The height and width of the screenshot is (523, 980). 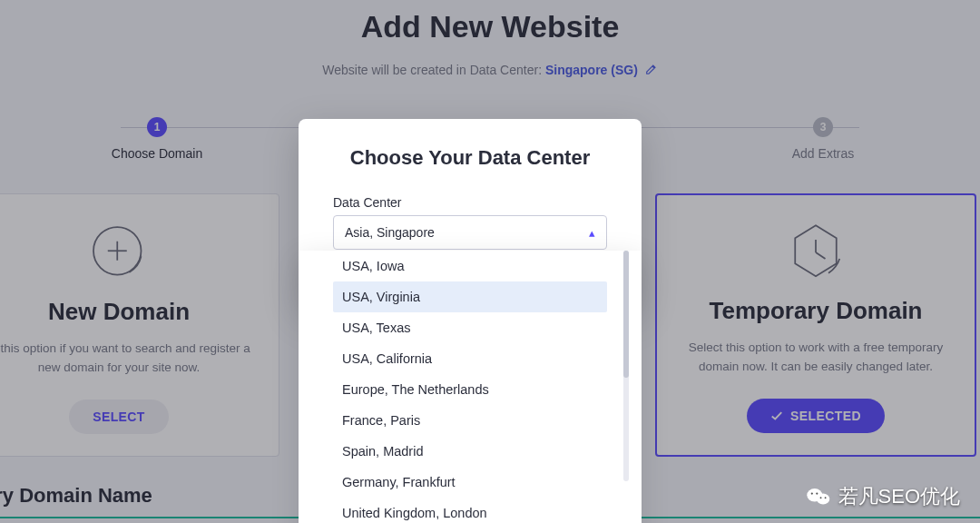 What do you see at coordinates (390, 232) in the screenshot?
I see `datacenter-selected-value: Asia, Singapore` at bounding box center [390, 232].